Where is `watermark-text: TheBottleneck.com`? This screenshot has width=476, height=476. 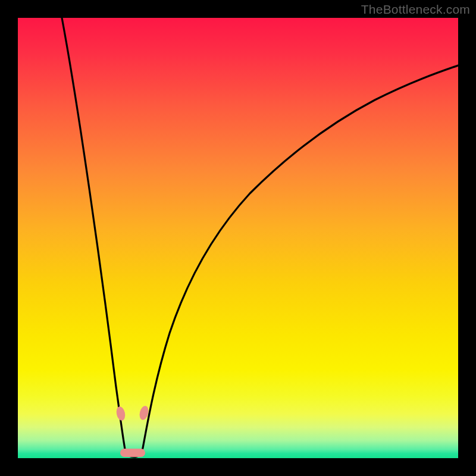
watermark-text: TheBottleneck.com is located at coordinates (415, 10).